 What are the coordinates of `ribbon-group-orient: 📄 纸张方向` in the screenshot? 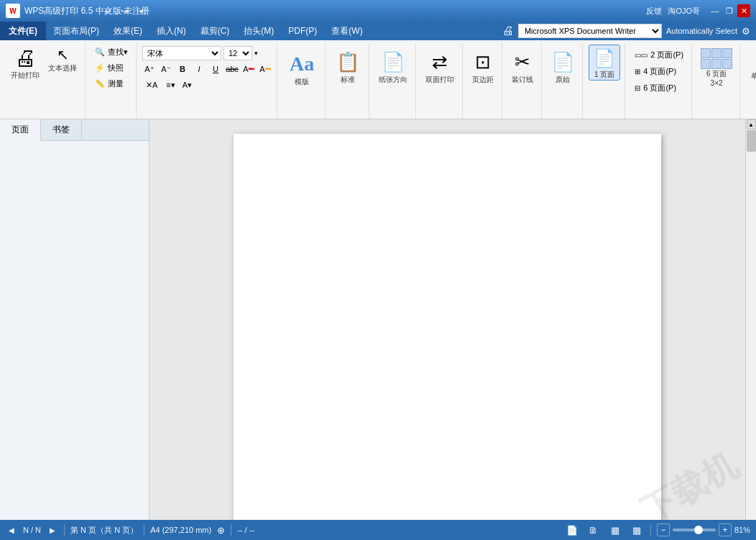 It's located at (394, 81).